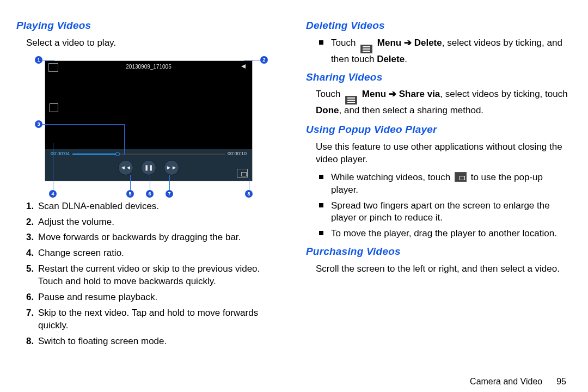  I want to click on video-controls-bar: 00:00:04 00:00:10 ◄◄ ❚❚ ►►, so click(149, 165).